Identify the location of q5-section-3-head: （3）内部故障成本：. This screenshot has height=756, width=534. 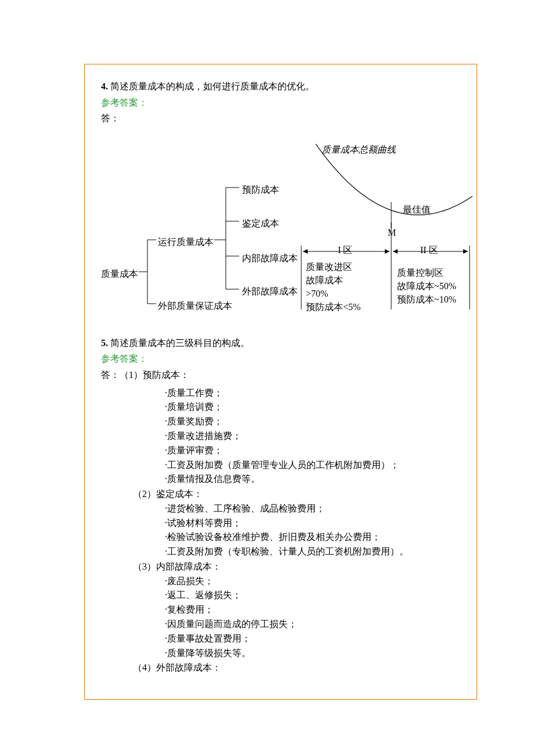
(289, 567).